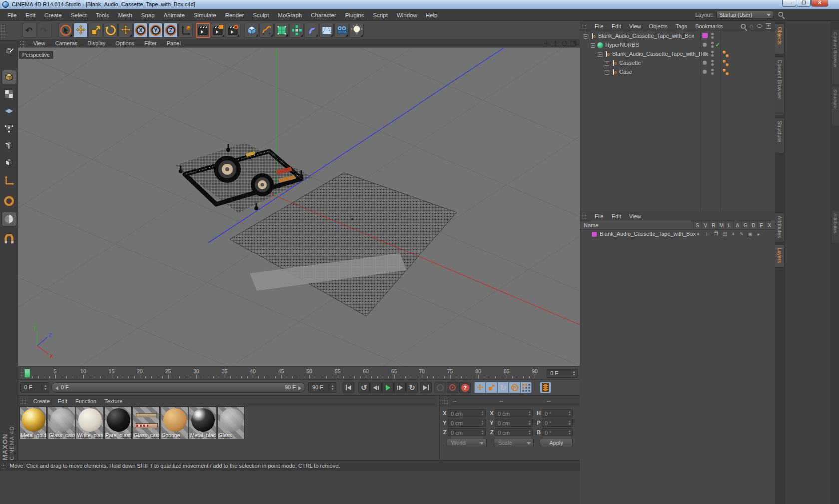 The width and height of the screenshot is (839, 504). I want to click on minimize-button: —, so click(789, 3).